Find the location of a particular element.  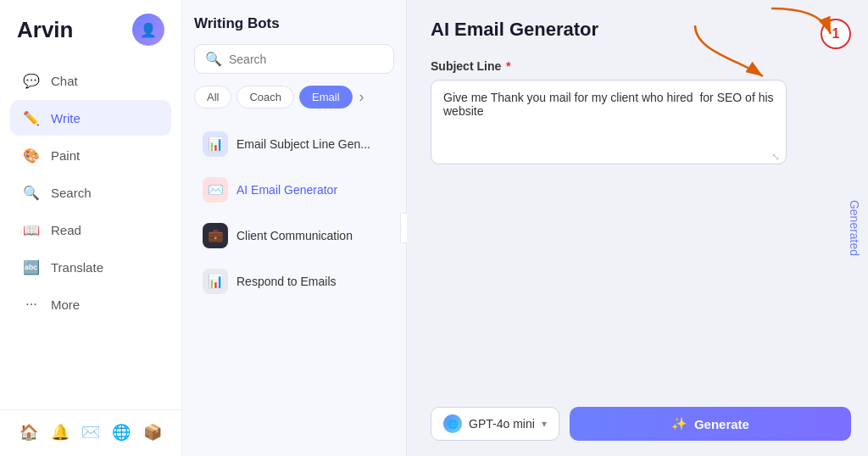

panel-title: Writing Bots is located at coordinates (294, 24).